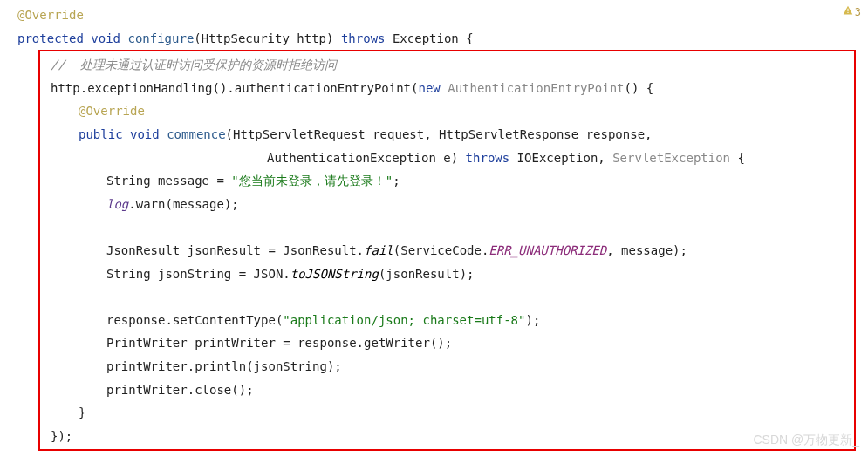  What do you see at coordinates (447, 181) in the screenshot?
I see `code-line: String message = "您当前未登录，请先登录！";` at bounding box center [447, 181].